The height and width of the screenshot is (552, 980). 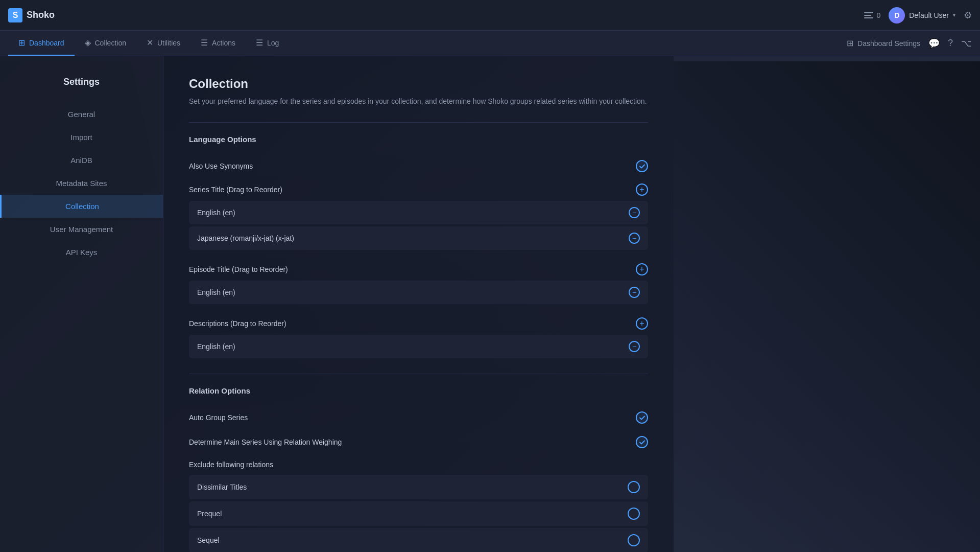 I want to click on avatar: D, so click(x=897, y=15).